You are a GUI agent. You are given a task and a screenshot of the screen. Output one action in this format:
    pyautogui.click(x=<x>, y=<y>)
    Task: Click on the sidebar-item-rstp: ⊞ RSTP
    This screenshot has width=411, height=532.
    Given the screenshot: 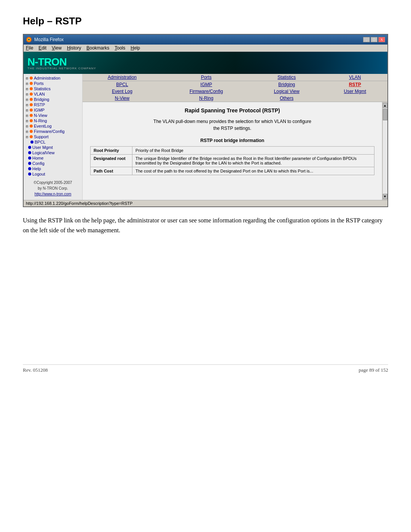 What is the action you would take?
    pyautogui.click(x=53, y=105)
    